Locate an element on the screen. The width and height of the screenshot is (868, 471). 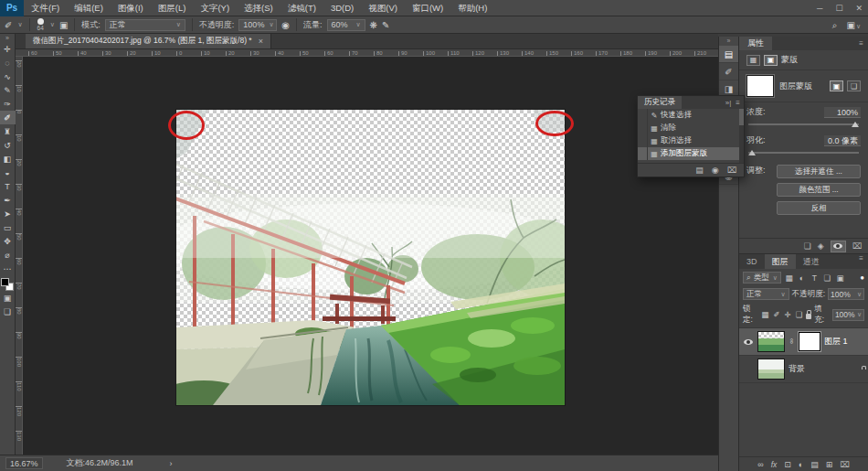
status-arrow-icon: › is located at coordinates (172, 464).